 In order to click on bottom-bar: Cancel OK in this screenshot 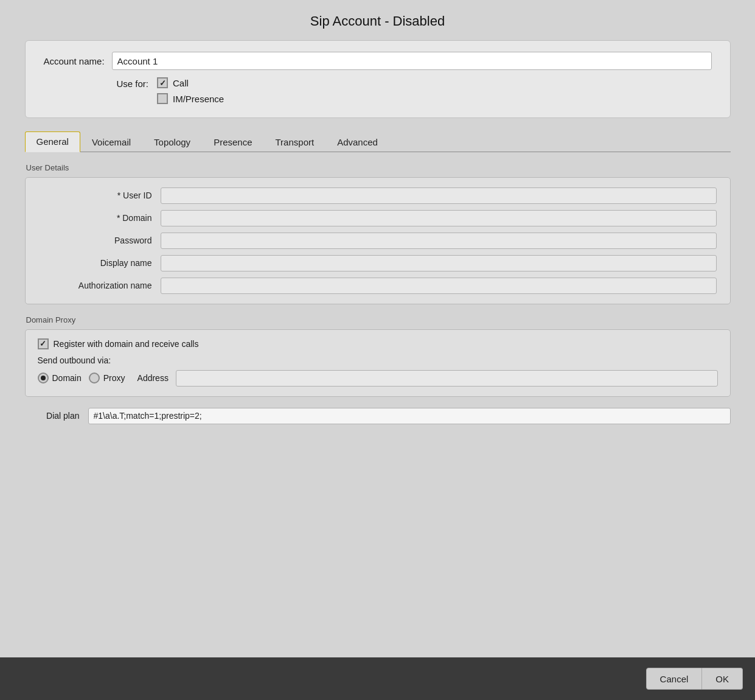, I will do `click(377, 679)`.